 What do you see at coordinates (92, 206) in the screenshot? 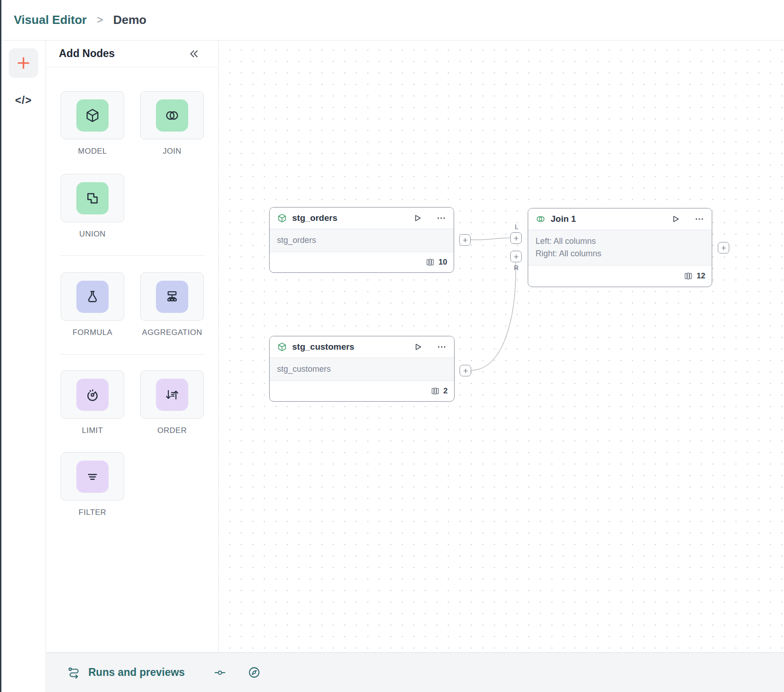
I see `palette-item-union: UNION` at bounding box center [92, 206].